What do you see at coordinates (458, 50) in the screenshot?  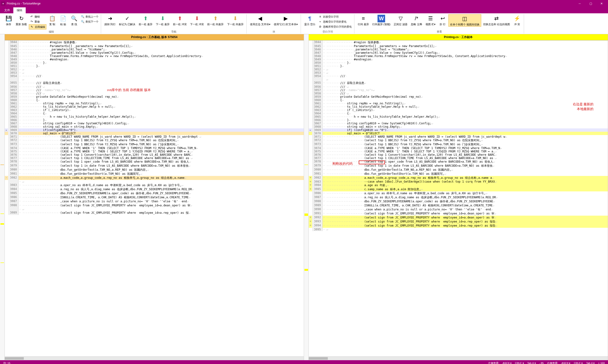 I see `code-line: 3046·················_parameters[0].Text…` at bounding box center [458, 50].